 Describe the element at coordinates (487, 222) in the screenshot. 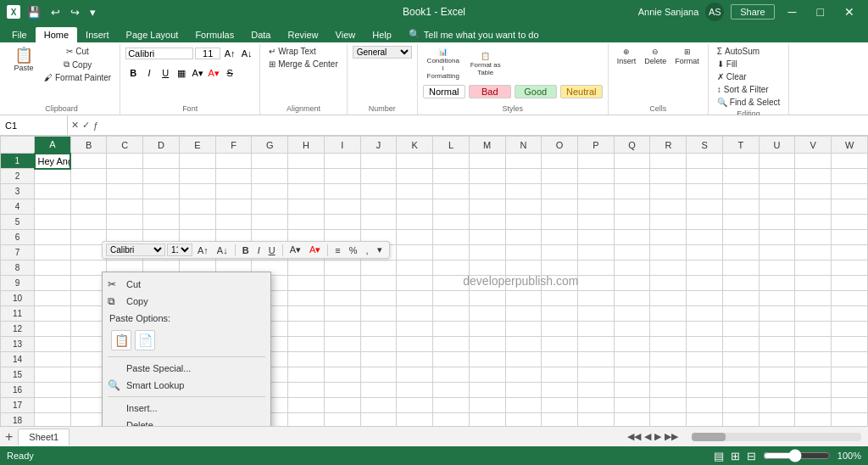

I see `cell-m5` at that location.